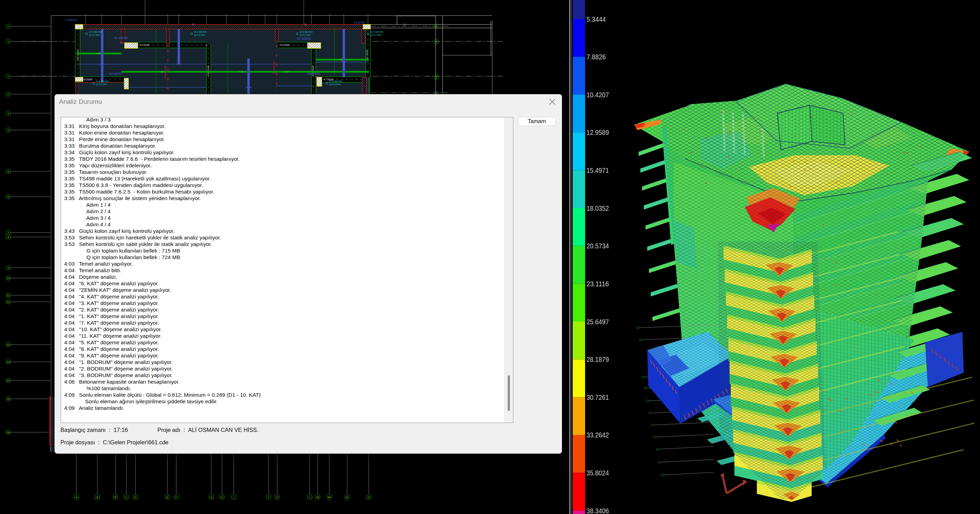 This screenshot has width=980, height=514. What do you see at coordinates (145, 45) in the screenshot?
I see `svg-text: K3 25/60` at bounding box center [145, 45].